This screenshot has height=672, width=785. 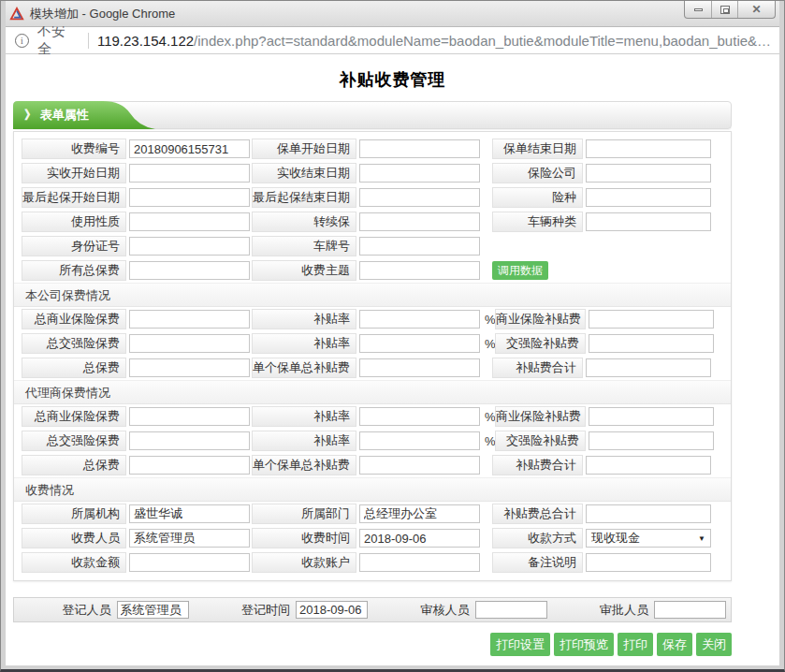 What do you see at coordinates (372, 149) in the screenshot?
I see `form-row: 收费编号保单开始日期保单结束日期` at bounding box center [372, 149].